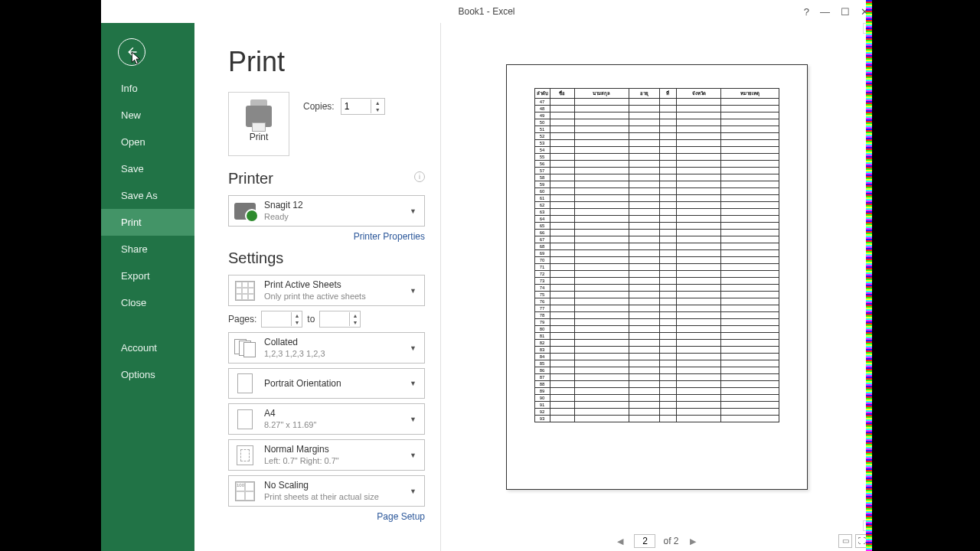 The width and height of the screenshot is (980, 551). What do you see at coordinates (332, 461) in the screenshot?
I see `margins-sub: Left: 0.7" Right: 0.7"` at bounding box center [332, 461].